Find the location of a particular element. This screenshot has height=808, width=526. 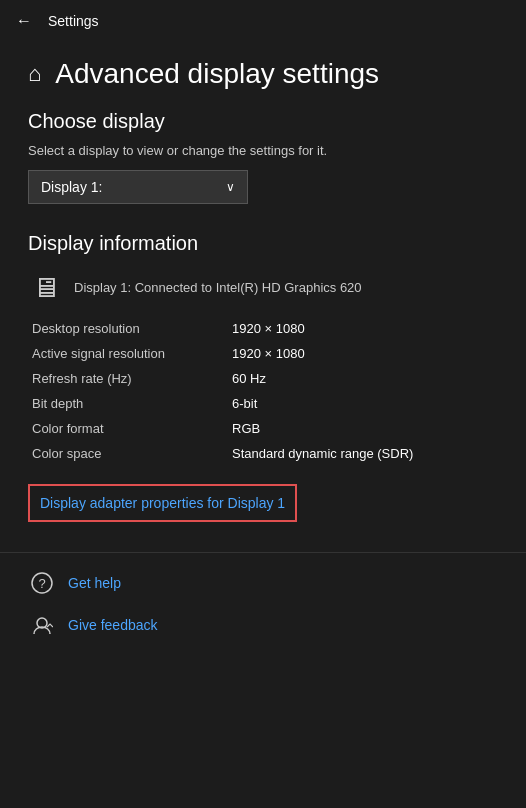

table-row: Bit depth6-bit is located at coordinates (263, 404).